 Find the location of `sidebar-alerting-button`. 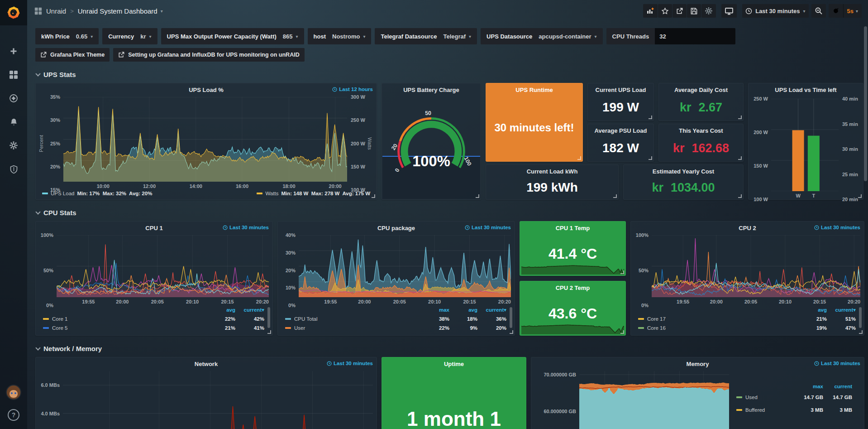

sidebar-alerting-button is located at coordinates (14, 122).